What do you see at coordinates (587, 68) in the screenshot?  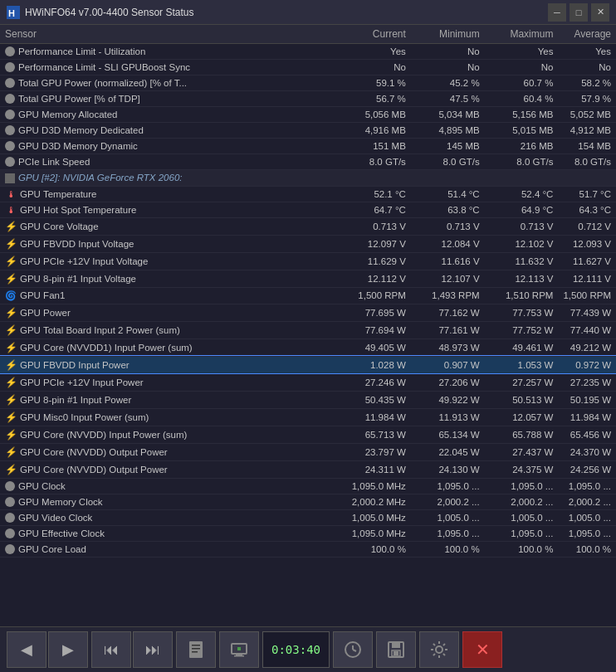 I see `average-value: No` at bounding box center [587, 68].